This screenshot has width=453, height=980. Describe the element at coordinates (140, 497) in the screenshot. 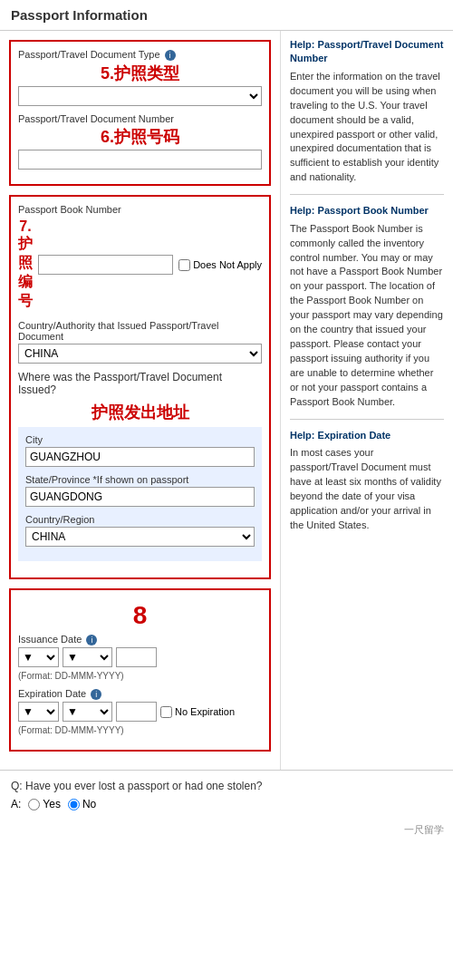

I see `state-input` at that location.